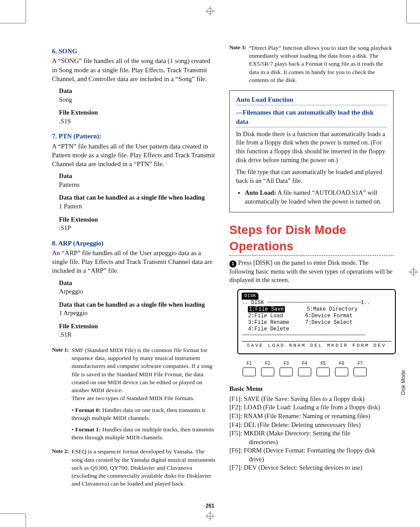 Image resolution: width=420 pixels, height=527 pixels. What do you see at coordinates (312, 434) in the screenshot?
I see `menu-f5a: [F5]: MKDIR (Make Directory: Setting the…` at bounding box center [312, 434].